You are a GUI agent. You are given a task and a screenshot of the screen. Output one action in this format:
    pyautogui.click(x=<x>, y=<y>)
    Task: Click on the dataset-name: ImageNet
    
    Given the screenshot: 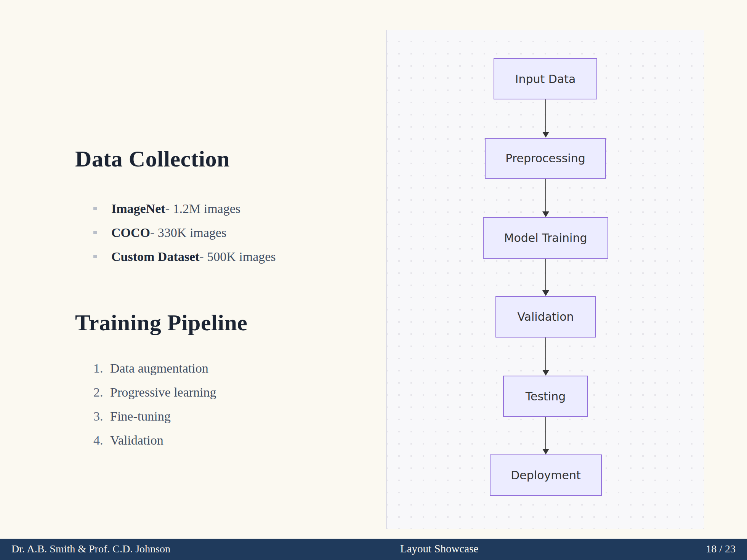 What is the action you would take?
    pyautogui.click(x=138, y=209)
    